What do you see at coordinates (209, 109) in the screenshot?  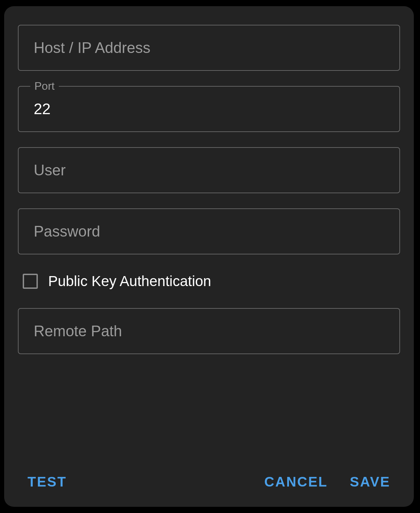 I see `port-field-wrapper: Port` at bounding box center [209, 109].